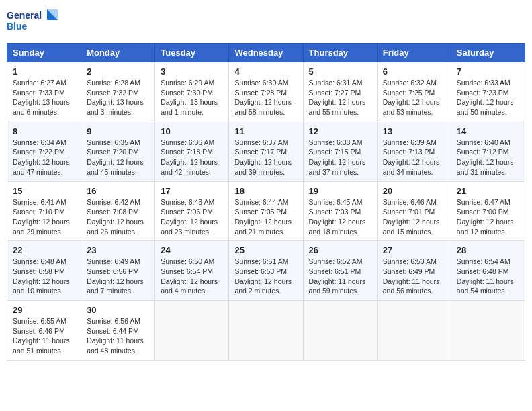 The height and width of the screenshot is (411, 532). Describe the element at coordinates (266, 71) in the screenshot. I see `day-number: 4` at that location.